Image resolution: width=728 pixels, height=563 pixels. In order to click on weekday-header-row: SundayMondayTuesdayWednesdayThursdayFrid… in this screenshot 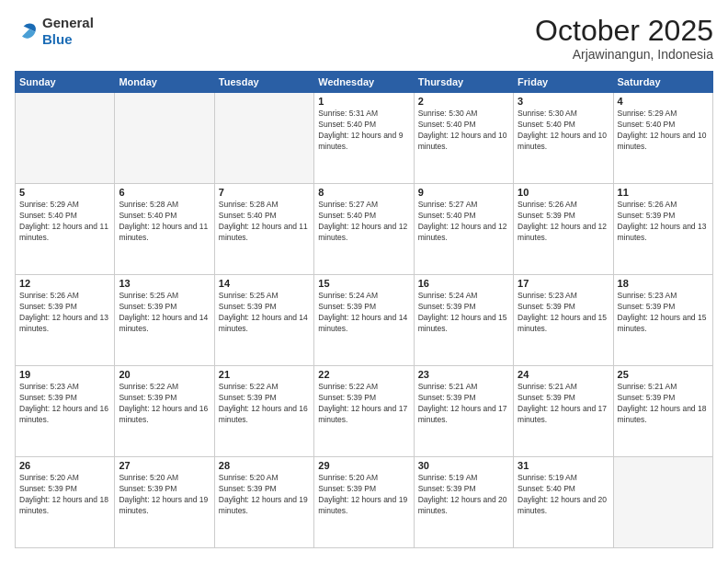, I will do `click(364, 83)`.